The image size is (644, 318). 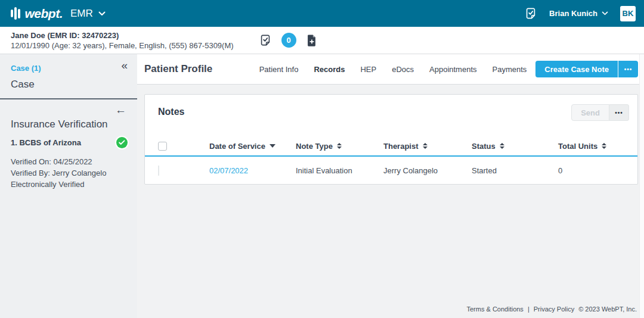 What do you see at coordinates (159, 170) in the screenshot?
I see `row-checkbox` at bounding box center [159, 170].